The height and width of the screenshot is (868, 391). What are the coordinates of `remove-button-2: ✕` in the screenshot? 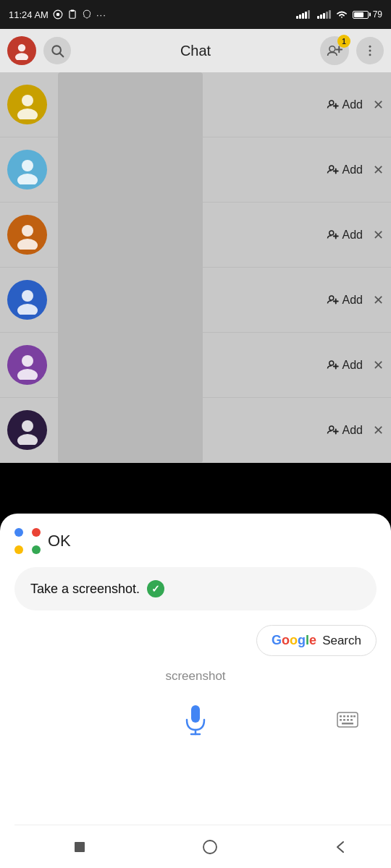 It's located at (378, 170).